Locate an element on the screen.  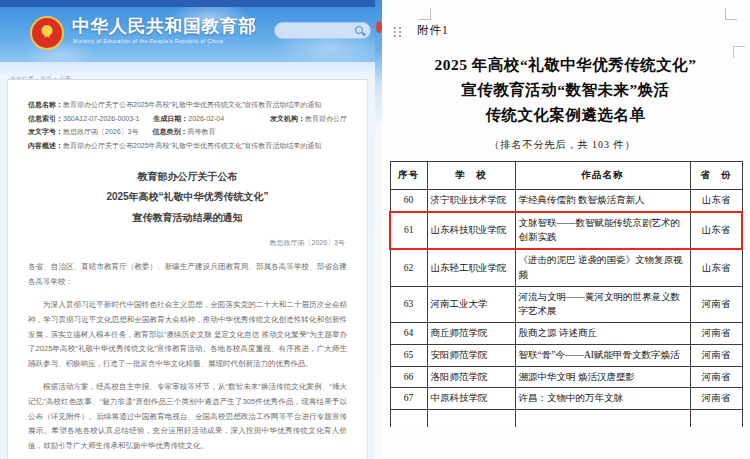
table-header-row: 序号 学 校 作品名称 省 份 is located at coordinates (566, 176).